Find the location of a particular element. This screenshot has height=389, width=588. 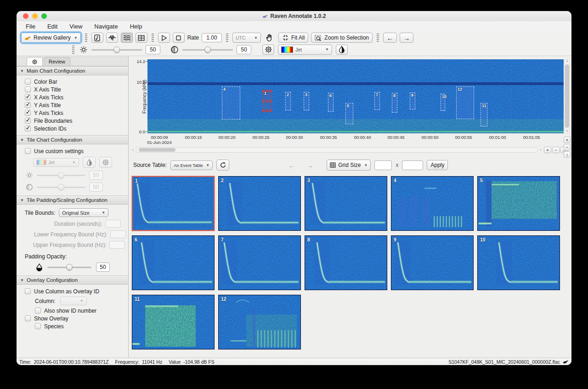

scroll-down-arrow: ˅ is located at coordinates (567, 131).